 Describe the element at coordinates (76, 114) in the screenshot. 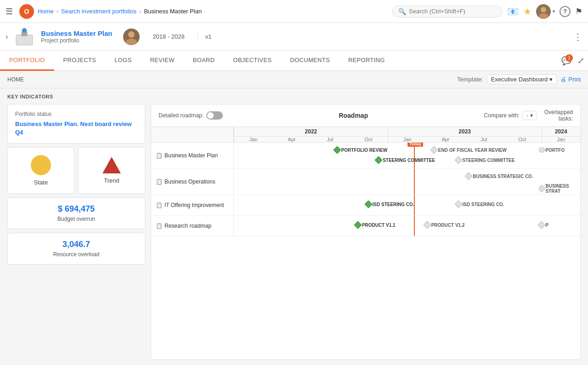

I see `portfolio-status-label: Portfolio status` at that location.